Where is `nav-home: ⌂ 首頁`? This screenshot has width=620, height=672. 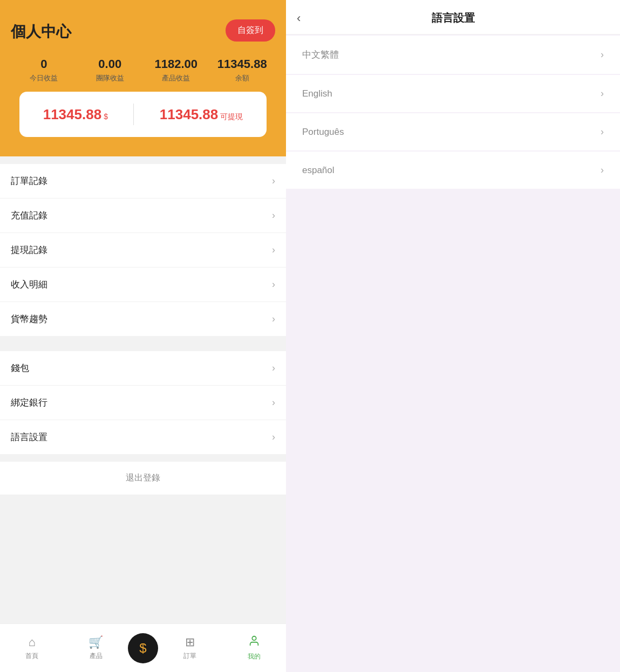
nav-home: ⌂ 首頁 is located at coordinates (32, 648).